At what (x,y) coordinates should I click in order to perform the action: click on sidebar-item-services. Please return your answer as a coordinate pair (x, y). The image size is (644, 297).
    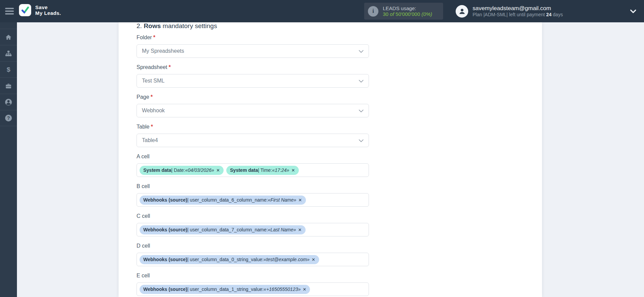
    Looking at the image, I should click on (8, 86).